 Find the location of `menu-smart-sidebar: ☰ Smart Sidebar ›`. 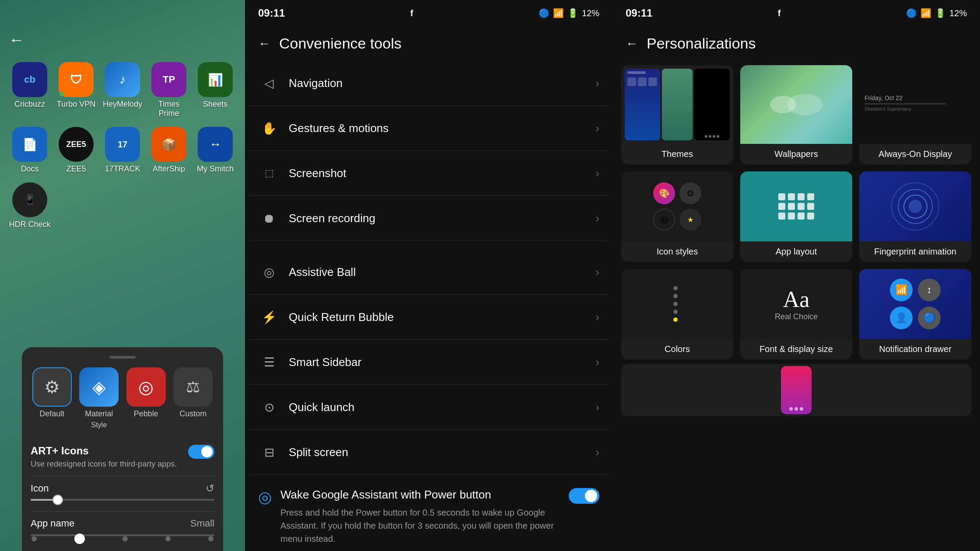

menu-smart-sidebar: ☰ Smart Sidebar › is located at coordinates (429, 362).